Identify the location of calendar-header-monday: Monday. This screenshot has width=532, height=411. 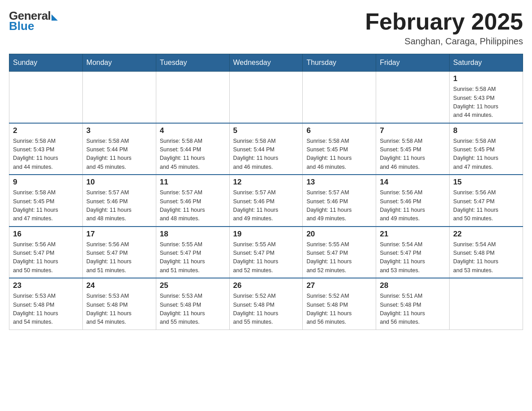
(119, 63).